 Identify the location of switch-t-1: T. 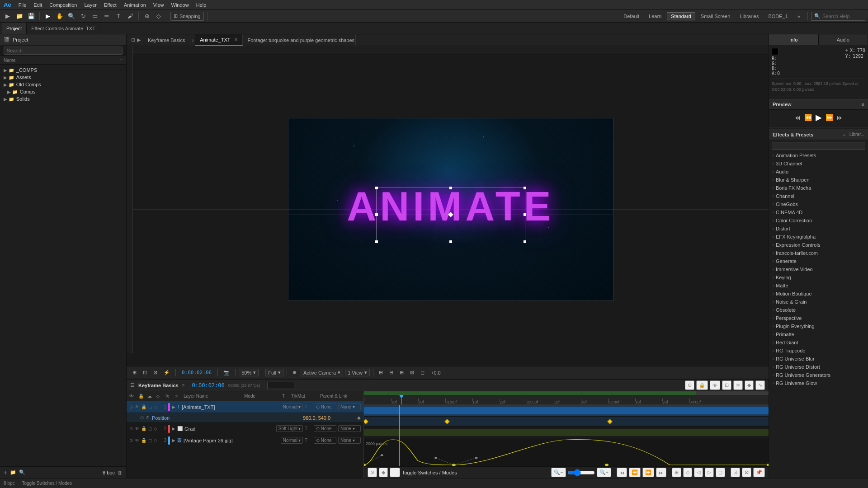
(308, 407).